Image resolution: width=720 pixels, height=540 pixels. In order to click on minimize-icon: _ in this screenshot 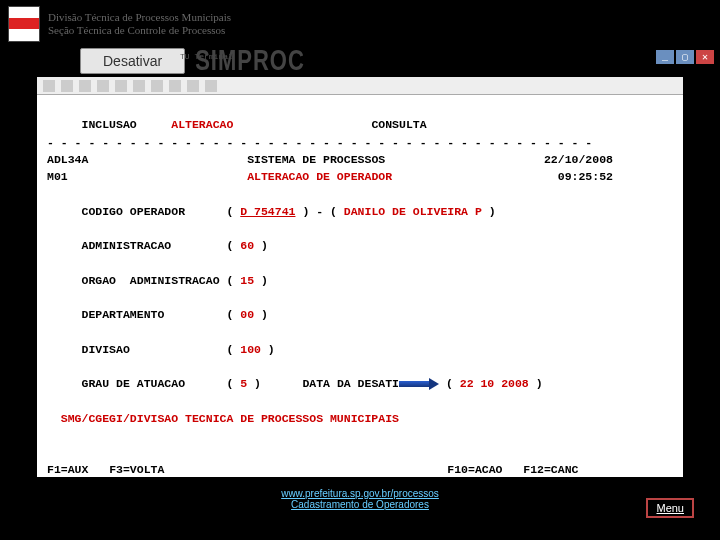, I will do `click(665, 57)`.